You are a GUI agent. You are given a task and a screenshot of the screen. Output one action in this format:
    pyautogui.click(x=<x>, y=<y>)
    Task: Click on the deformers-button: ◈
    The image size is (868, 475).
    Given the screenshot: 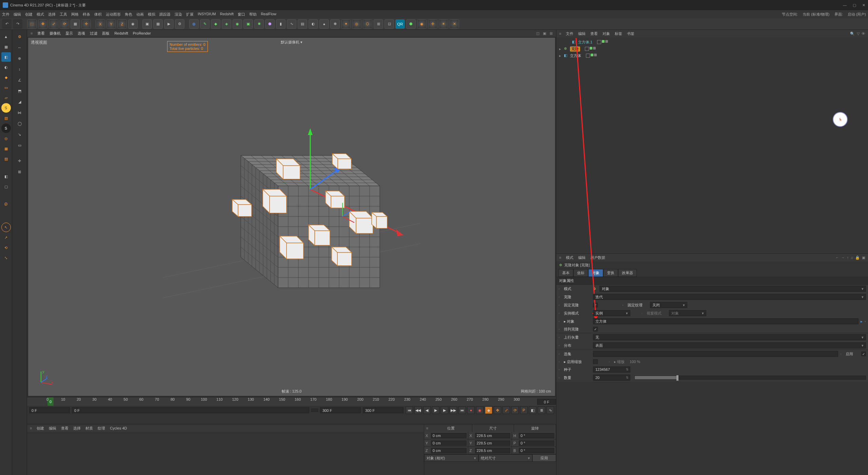 What is the action you would take?
    pyautogui.click(x=226, y=24)
    